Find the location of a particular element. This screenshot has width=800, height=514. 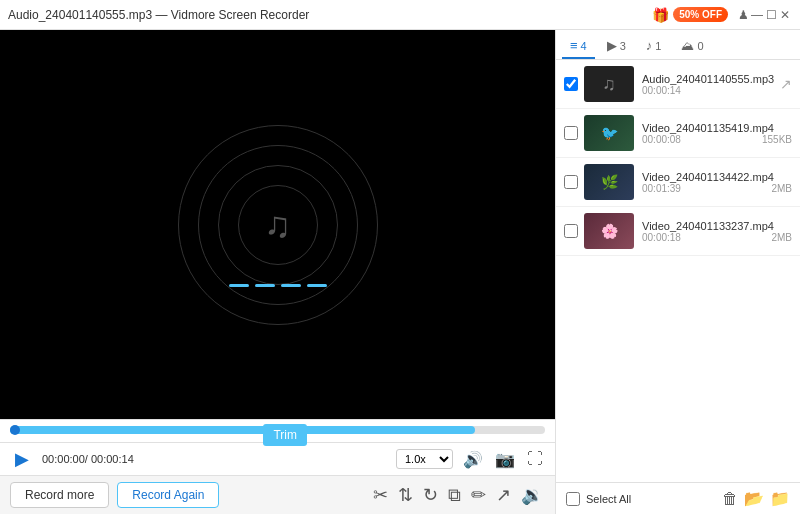

record-more-button: Record more is located at coordinates (60, 495).